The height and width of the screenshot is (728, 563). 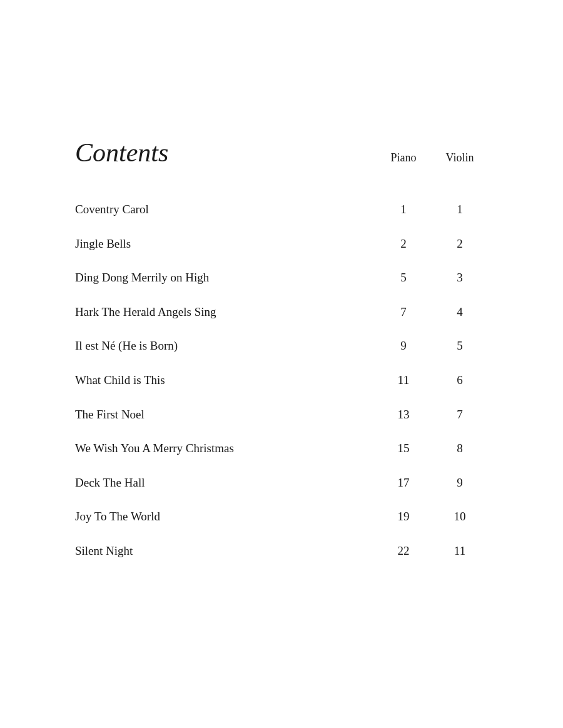 I want to click on table-row: What Child is This116, so click(x=282, y=380).